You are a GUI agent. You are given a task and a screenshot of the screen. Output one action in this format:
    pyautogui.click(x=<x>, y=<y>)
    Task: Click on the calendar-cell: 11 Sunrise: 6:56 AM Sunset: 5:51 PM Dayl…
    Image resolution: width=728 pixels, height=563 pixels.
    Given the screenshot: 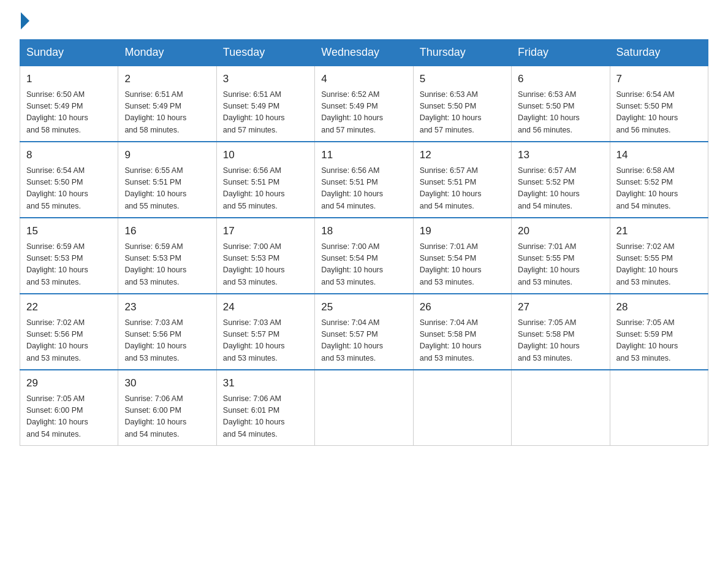 What is the action you would take?
    pyautogui.click(x=364, y=180)
    